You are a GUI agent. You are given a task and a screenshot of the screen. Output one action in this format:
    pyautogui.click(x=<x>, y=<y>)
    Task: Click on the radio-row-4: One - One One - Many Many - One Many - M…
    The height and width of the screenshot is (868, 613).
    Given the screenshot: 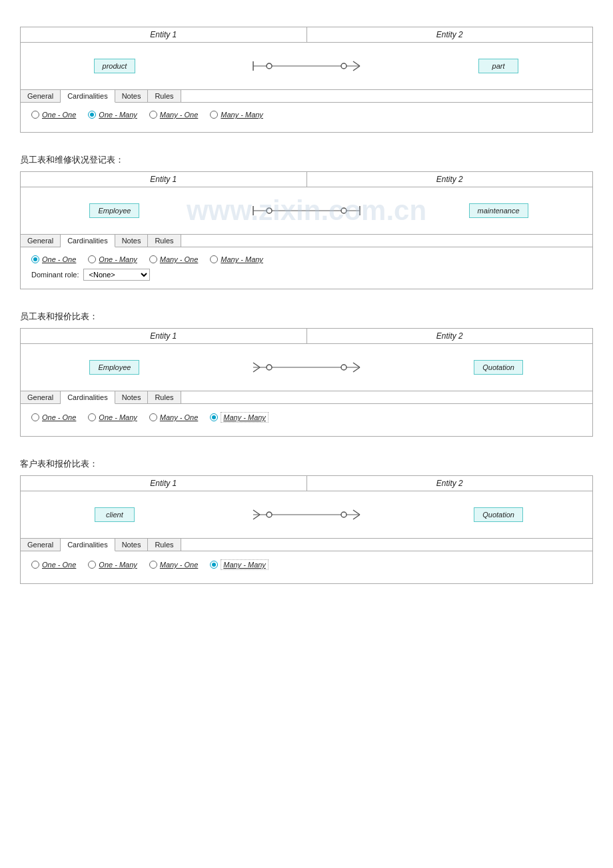 What is the action you would take?
    pyautogui.click(x=306, y=565)
    